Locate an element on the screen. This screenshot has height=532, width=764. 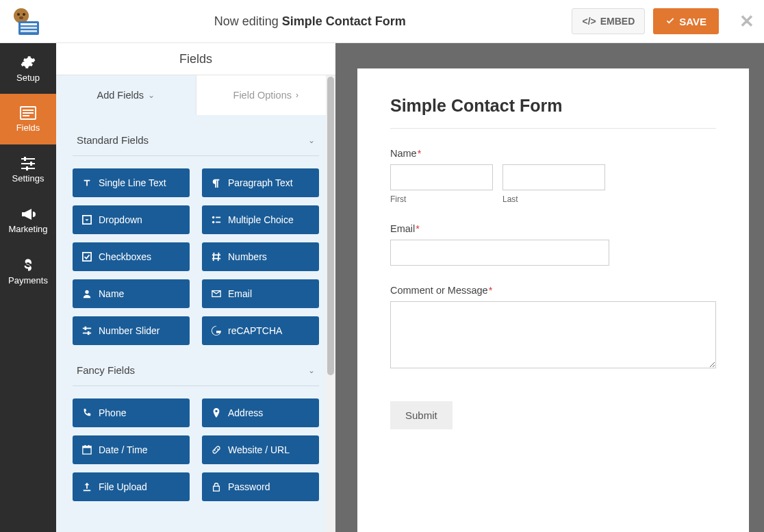
field-dropdown: Dropdown is located at coordinates (131, 220).